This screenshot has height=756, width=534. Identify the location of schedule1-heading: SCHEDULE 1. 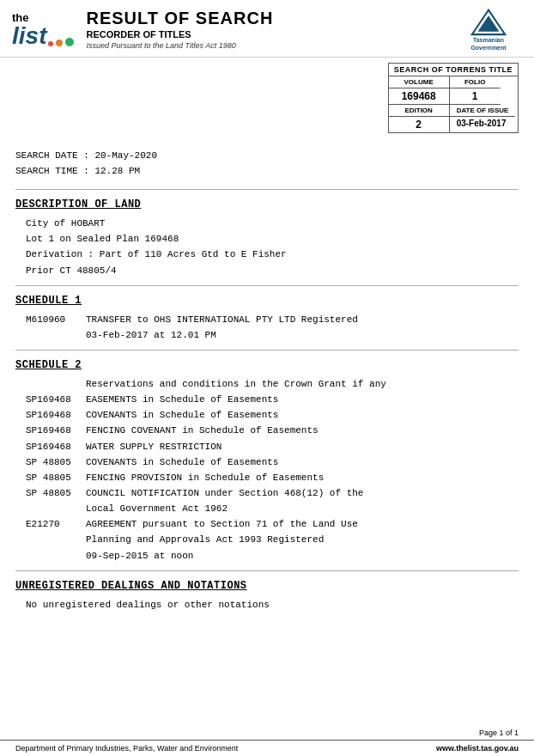
(267, 301).